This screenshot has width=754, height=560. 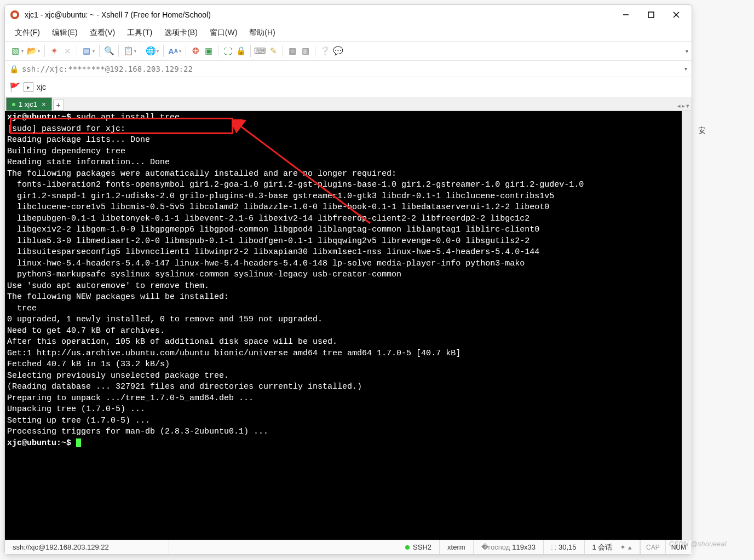 I want to click on output-line: Get:1 http://us.archive.ubuntu.com/ubunt…, so click(x=234, y=354).